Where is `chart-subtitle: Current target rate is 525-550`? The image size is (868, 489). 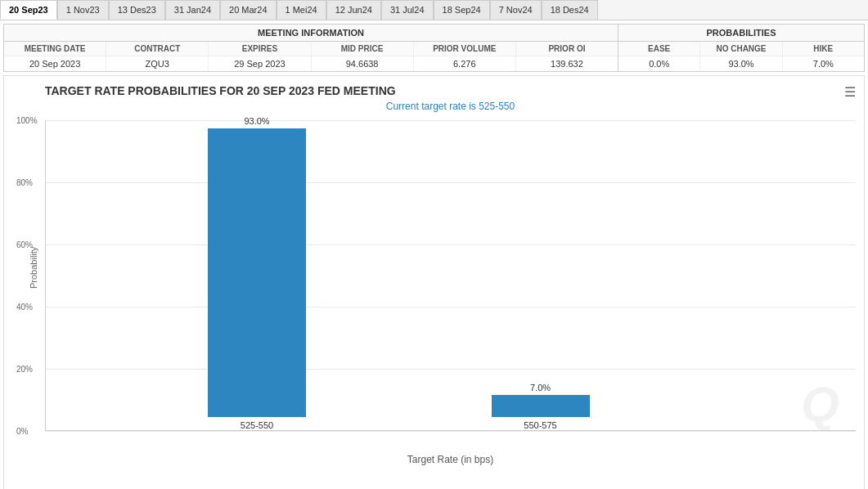
chart-subtitle: Current target rate is 525-550 is located at coordinates (450, 106).